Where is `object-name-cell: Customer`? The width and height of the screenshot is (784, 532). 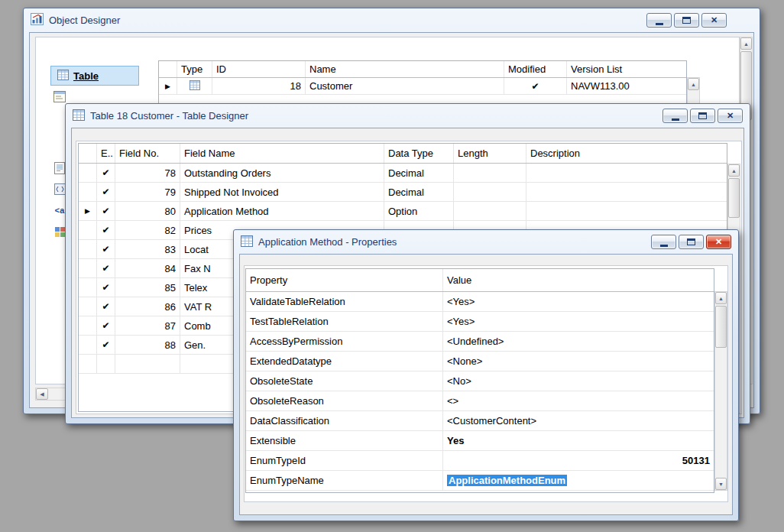 object-name-cell: Customer is located at coordinates (405, 86).